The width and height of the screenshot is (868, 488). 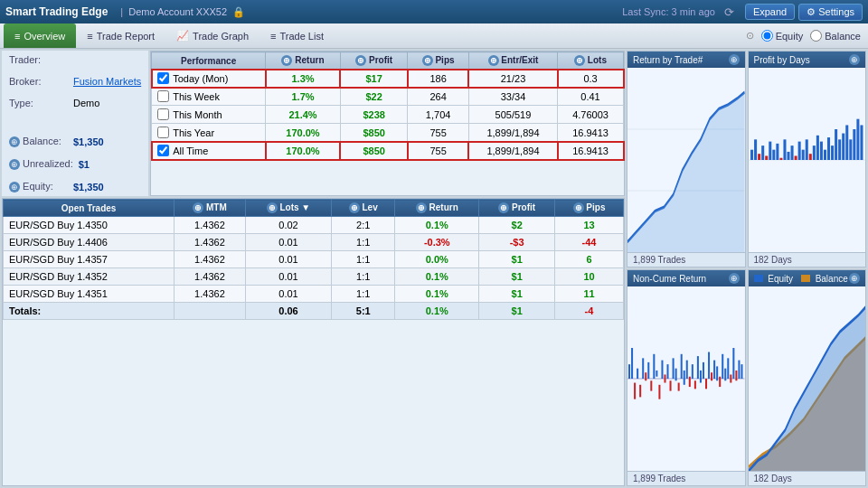 I want to click on balance-row: ⊕ Balance: $1,350, so click(x=75, y=141).